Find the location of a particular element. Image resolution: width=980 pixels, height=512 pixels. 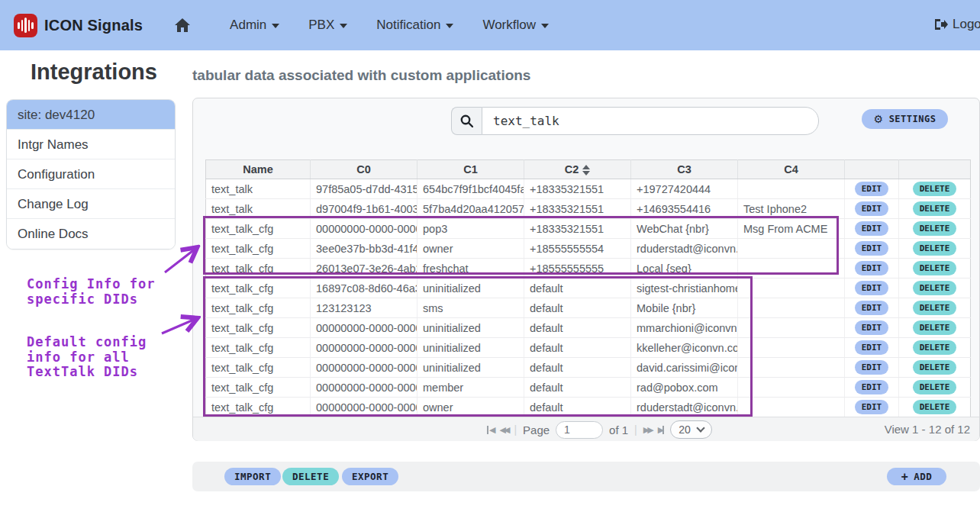

sidebar-item-intgr-names: Intgr Names is located at coordinates (91, 145).